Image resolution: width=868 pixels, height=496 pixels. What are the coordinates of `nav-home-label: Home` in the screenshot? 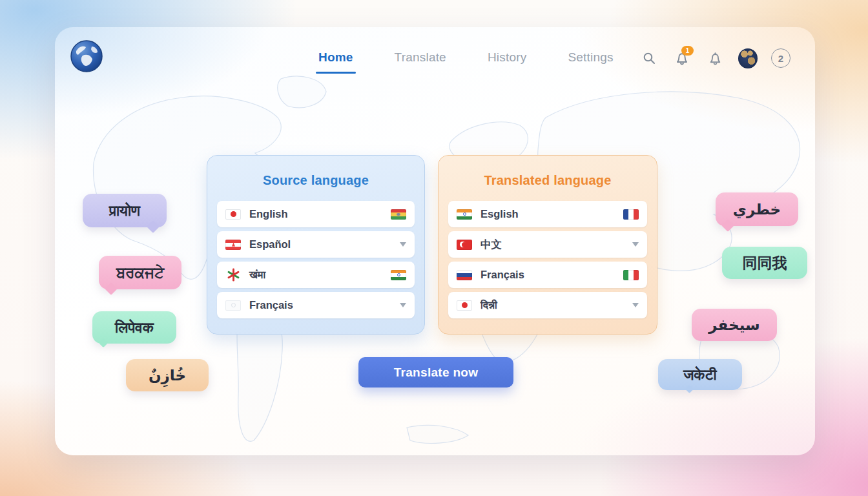 It's located at (336, 57).